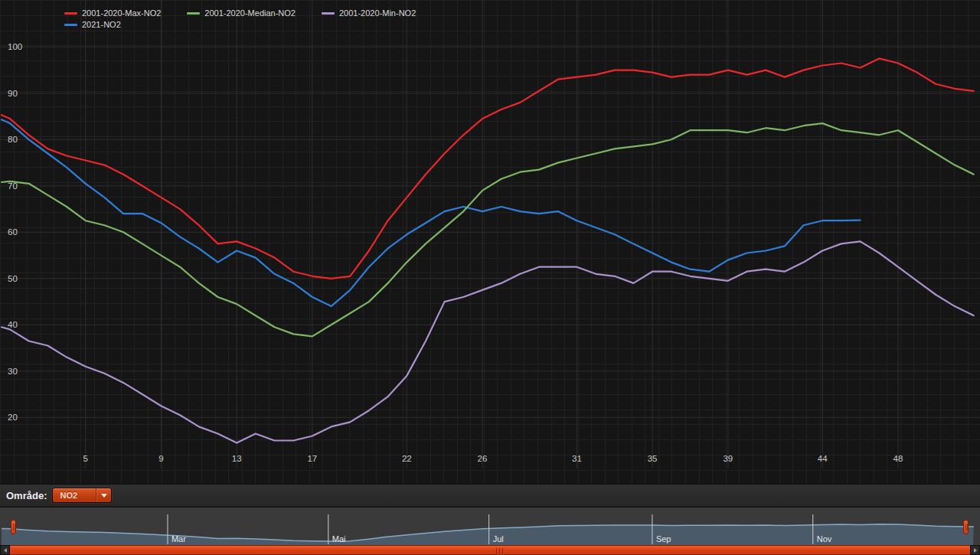 This screenshot has height=555, width=980. What do you see at coordinates (103, 495) in the screenshot?
I see `area-dropdown-arrow-box` at bounding box center [103, 495].